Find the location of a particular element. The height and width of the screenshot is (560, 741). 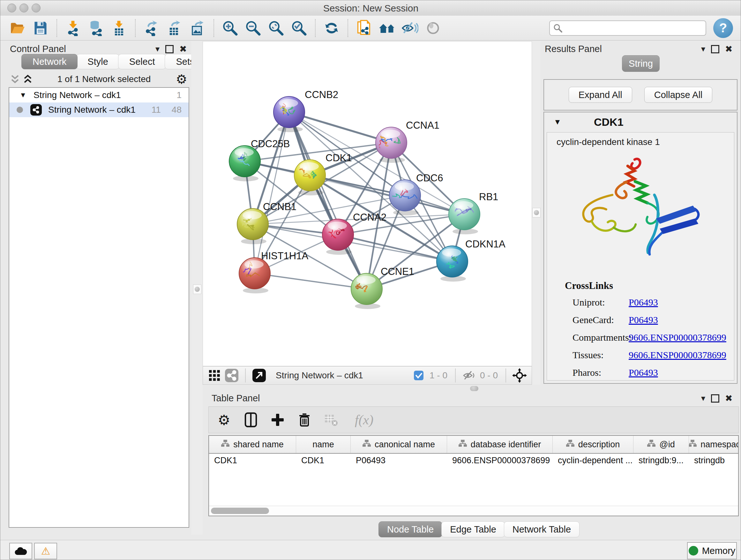

section-collapse-caret-icon: ▼ is located at coordinates (557, 122).